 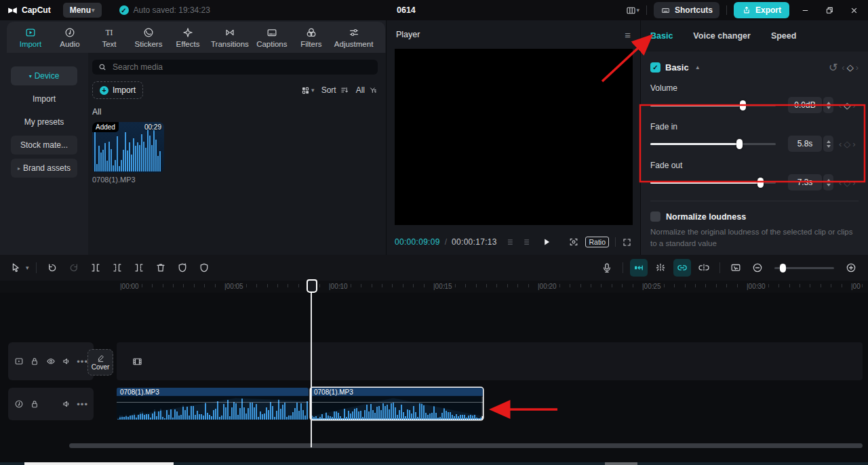 What do you see at coordinates (850, 68) in the screenshot?
I see `keyframe-nav: ‹◇›` at bounding box center [850, 68].